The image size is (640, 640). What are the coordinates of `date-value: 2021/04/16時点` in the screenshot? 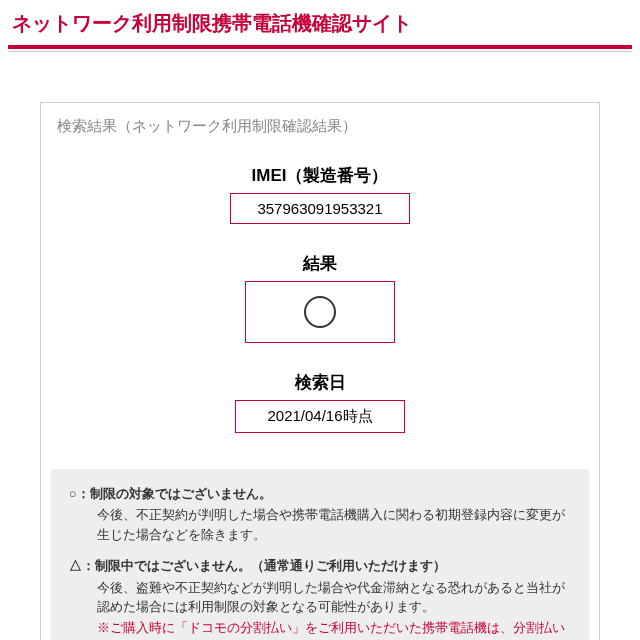 It's located at (320, 416).